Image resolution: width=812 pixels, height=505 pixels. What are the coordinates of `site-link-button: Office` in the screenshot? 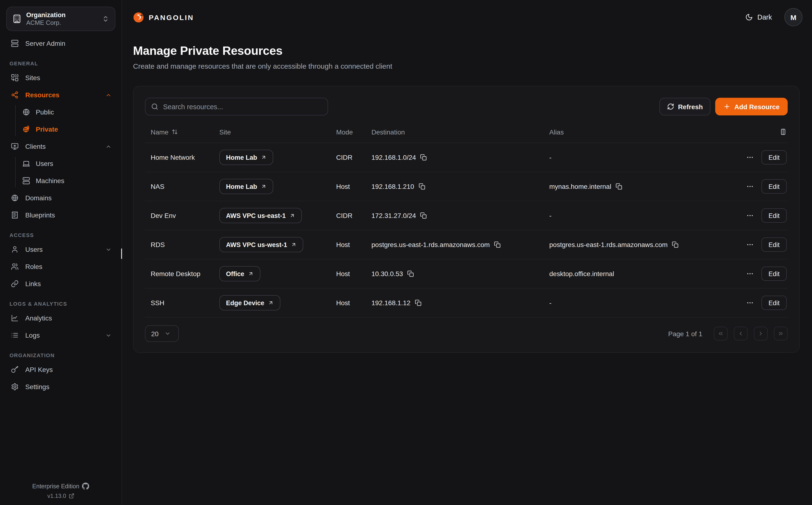 It's located at (240, 274).